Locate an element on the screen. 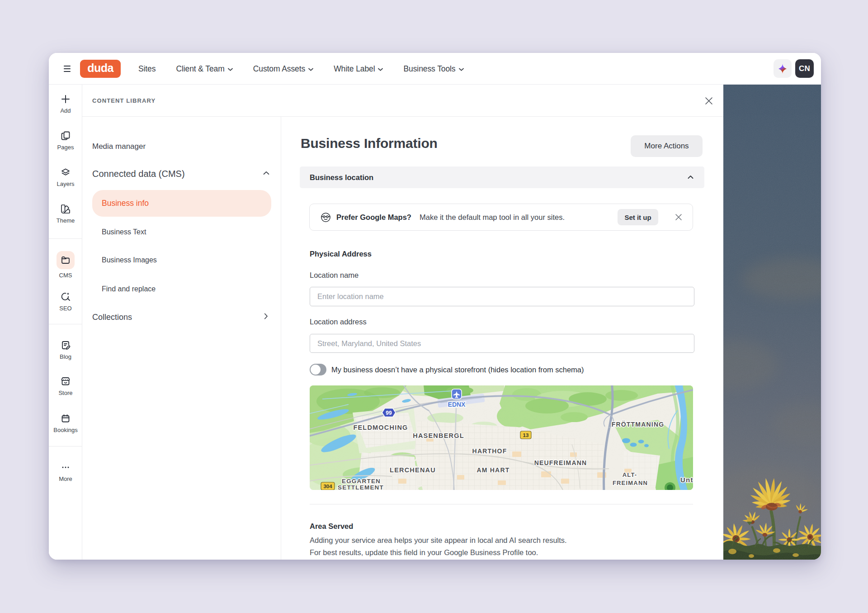 The width and height of the screenshot is (868, 613). sidebar-item-theme: Theme is located at coordinates (66, 214).